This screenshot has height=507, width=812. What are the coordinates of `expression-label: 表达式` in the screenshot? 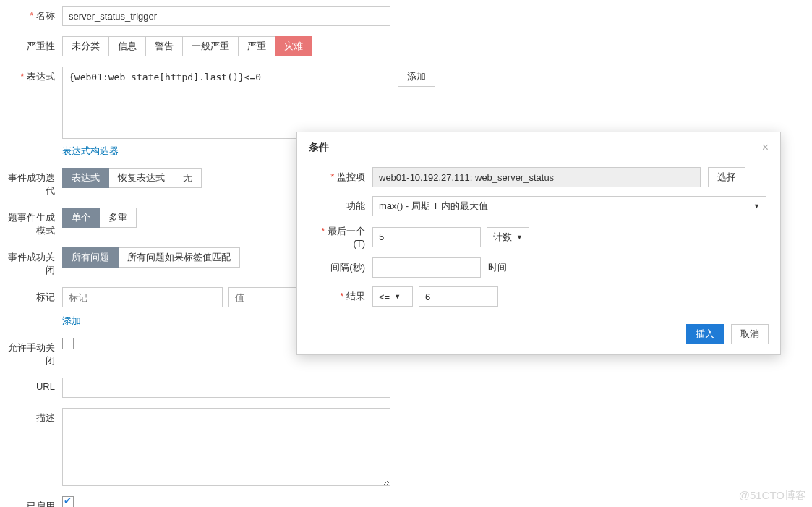 It's located at (31, 75).